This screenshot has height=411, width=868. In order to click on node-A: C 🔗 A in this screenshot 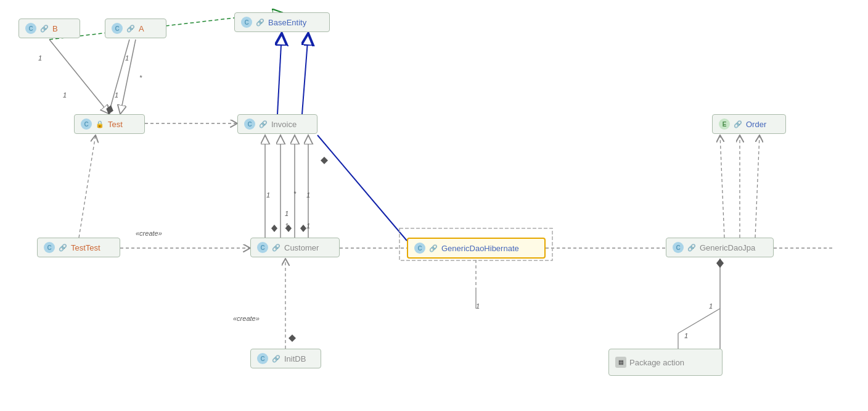, I will do `click(136, 28)`.